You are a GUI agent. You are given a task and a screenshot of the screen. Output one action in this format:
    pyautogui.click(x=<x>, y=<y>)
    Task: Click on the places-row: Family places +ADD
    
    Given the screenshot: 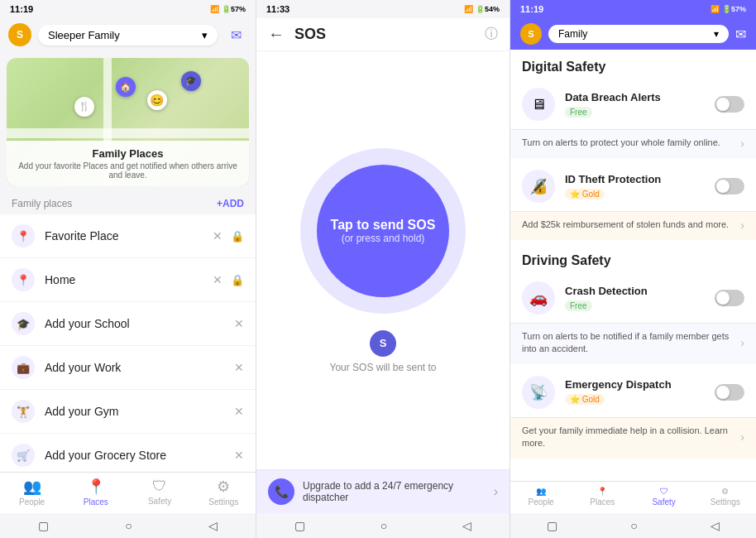 What is the action you would take?
    pyautogui.click(x=127, y=204)
    